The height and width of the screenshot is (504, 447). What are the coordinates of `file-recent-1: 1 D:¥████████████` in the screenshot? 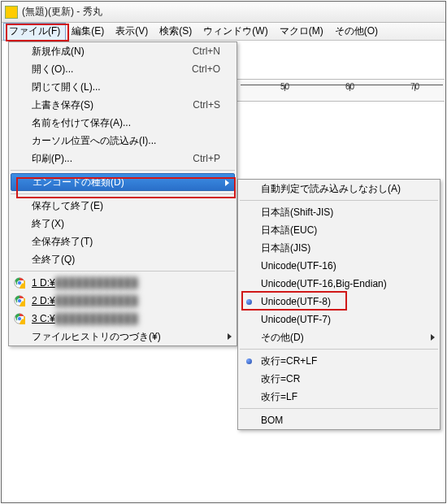 It's located at (123, 283).